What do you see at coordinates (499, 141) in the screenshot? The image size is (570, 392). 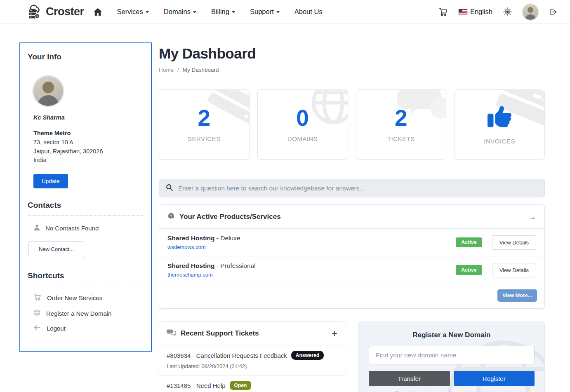 I see `invoices-label: INVOICES` at bounding box center [499, 141].